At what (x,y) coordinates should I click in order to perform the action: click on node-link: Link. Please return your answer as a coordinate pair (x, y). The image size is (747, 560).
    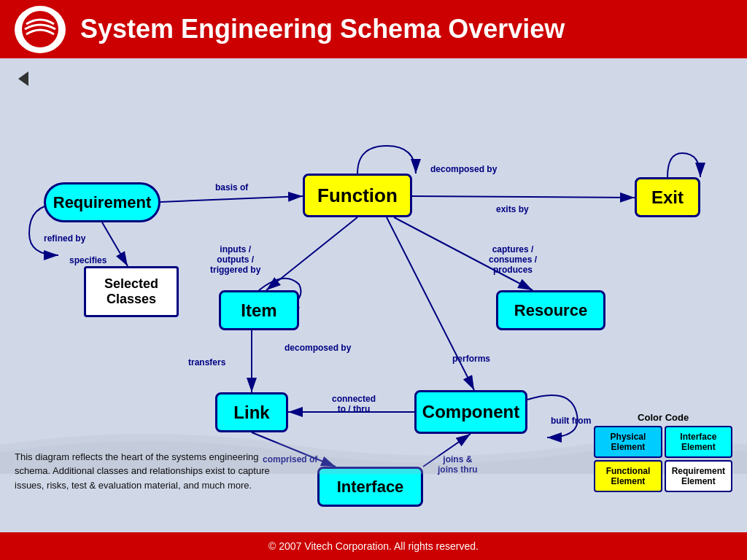
    Looking at the image, I should click on (252, 413).